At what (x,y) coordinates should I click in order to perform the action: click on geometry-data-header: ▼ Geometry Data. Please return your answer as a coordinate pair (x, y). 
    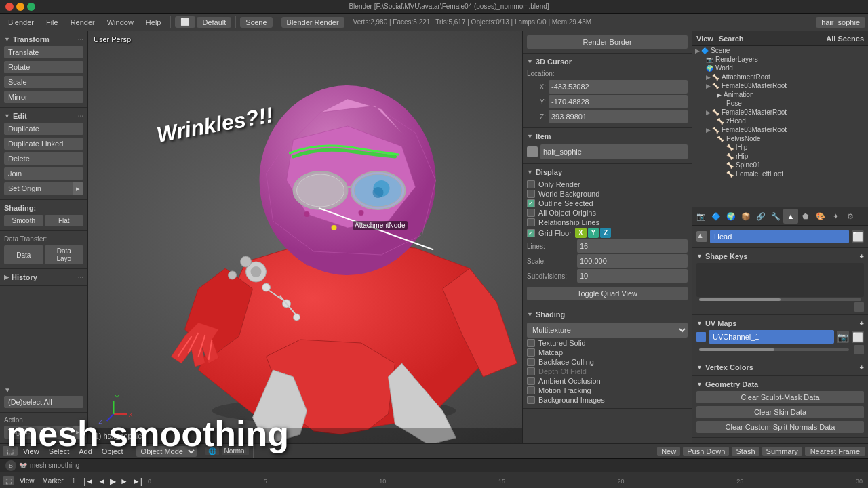
    Looking at the image, I should click on (780, 384).